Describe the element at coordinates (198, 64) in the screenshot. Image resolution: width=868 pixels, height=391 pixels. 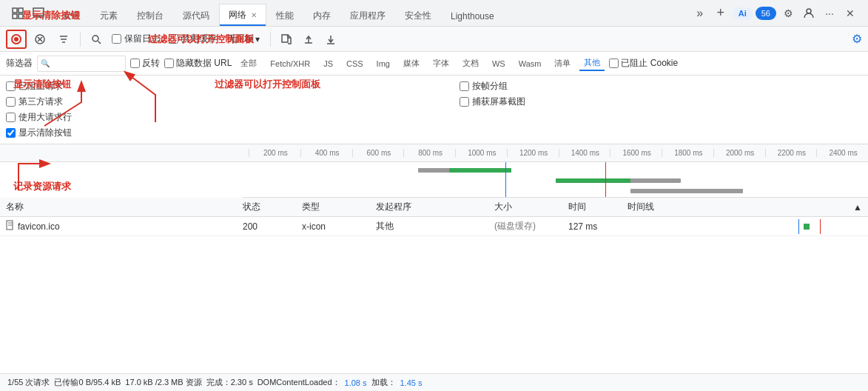
I see `hide-data-url-check: 隐藏数据 URL` at that location.